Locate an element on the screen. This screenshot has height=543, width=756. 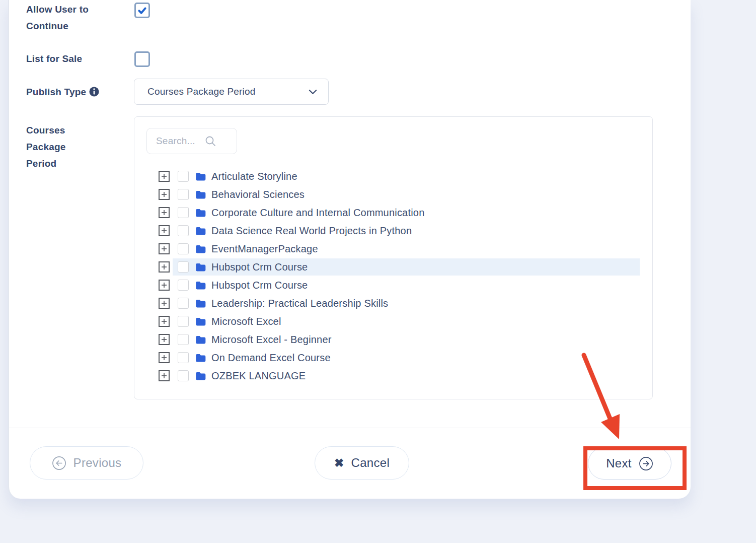
tree-item-label: OZBEK LANGUAGE is located at coordinates (259, 376).